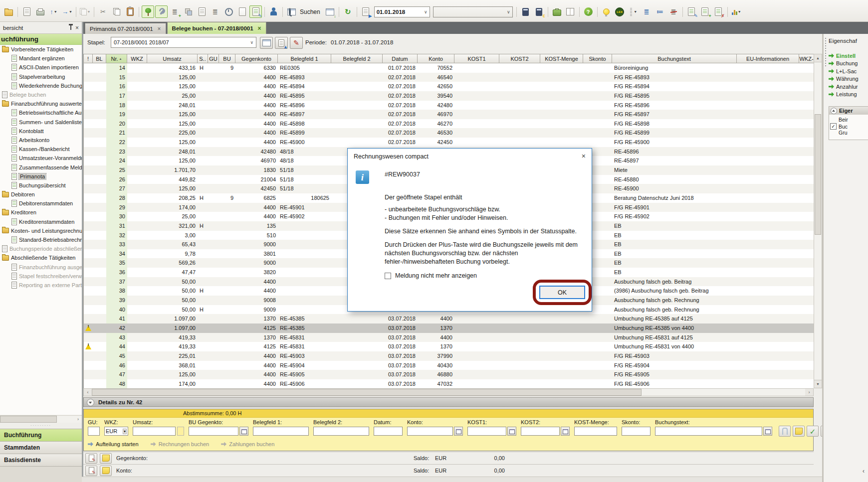 Image resolution: width=868 pixels, height=482 pixels. I want to click on col-header-: !, so click(88, 59).